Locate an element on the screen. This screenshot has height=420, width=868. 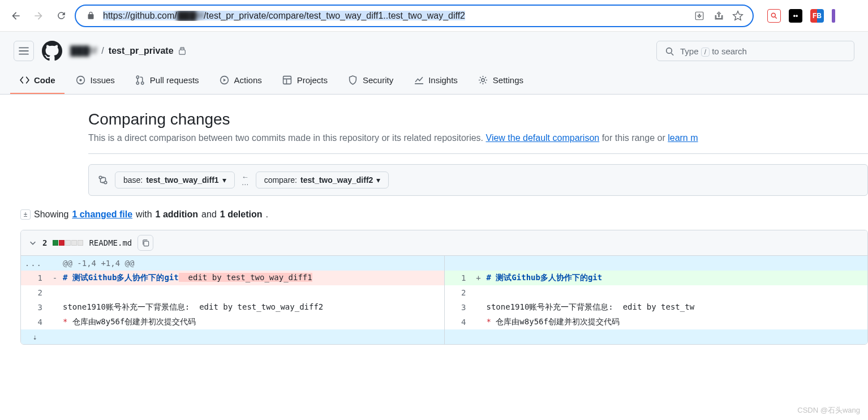
tab-pull-requests: Pull requests is located at coordinates (167, 82).